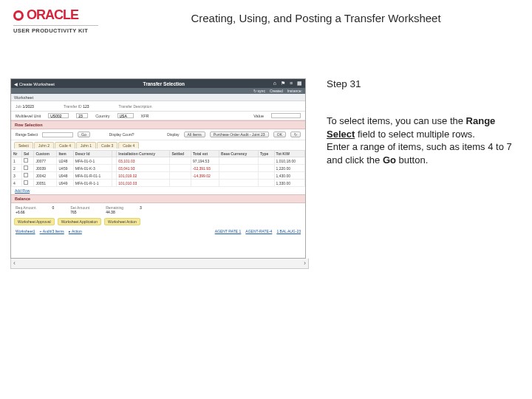  Describe the element at coordinates (136, 106) in the screenshot. I see `transfer-desc-label: Transfer Description` at that location.